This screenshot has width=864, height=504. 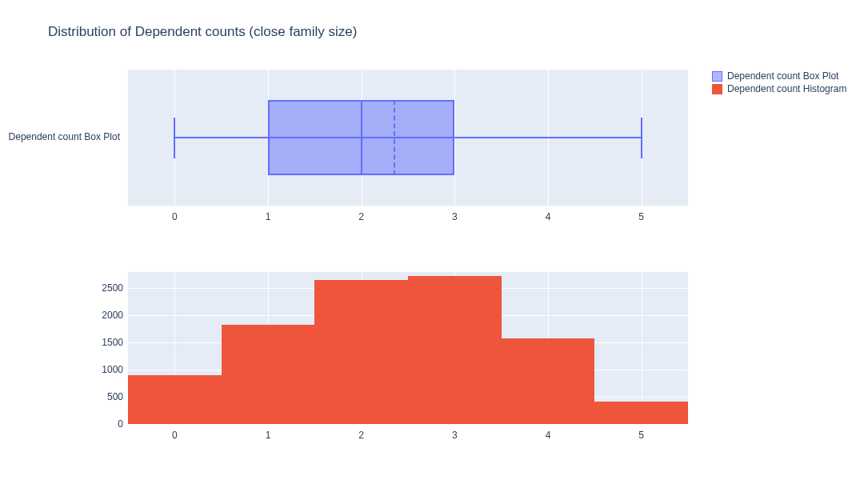 What do you see at coordinates (779, 76) in the screenshot?
I see `legend-item-box: Dependent count Box Plot` at bounding box center [779, 76].